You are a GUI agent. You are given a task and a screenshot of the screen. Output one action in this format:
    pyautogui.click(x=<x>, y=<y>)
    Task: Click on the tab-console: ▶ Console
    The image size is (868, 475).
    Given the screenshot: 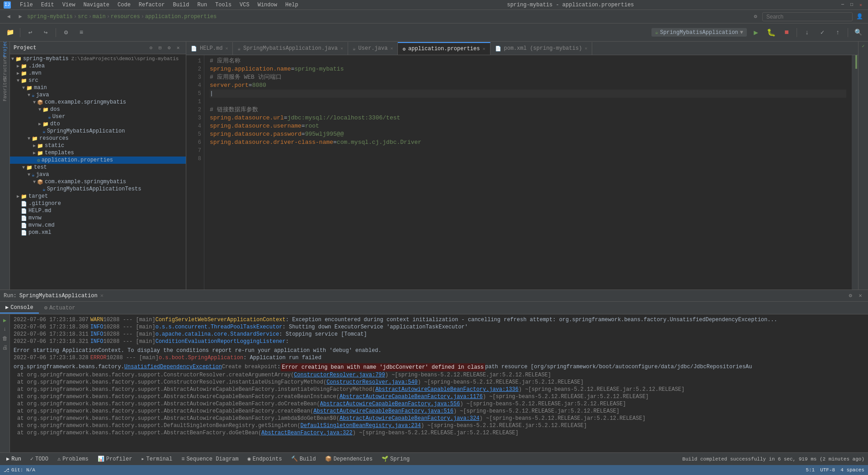 What is the action you would take?
    pyautogui.click(x=19, y=308)
    